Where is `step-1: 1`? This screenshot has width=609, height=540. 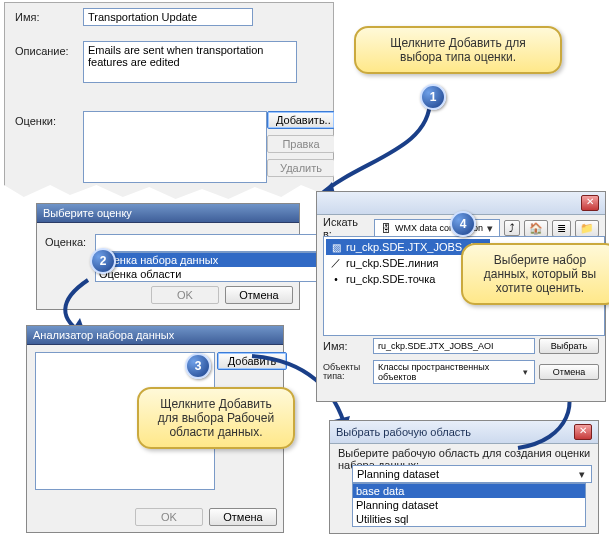
step-1: 1 is located at coordinates (433, 97).